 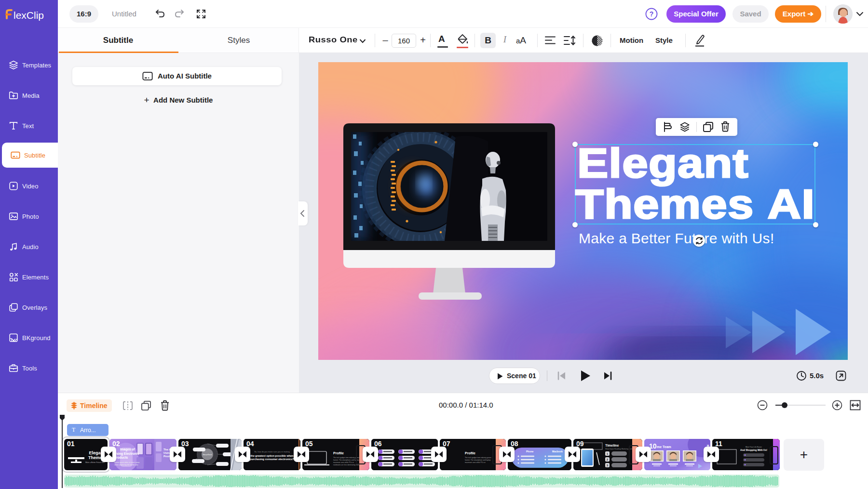 I want to click on svg-text: Macbook, so click(x=557, y=451).